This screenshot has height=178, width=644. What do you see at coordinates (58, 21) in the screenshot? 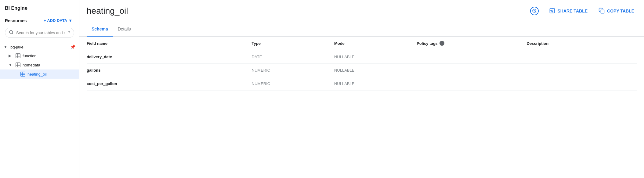
I see `add-data-button: + ADD DATA ▼` at bounding box center [58, 21].